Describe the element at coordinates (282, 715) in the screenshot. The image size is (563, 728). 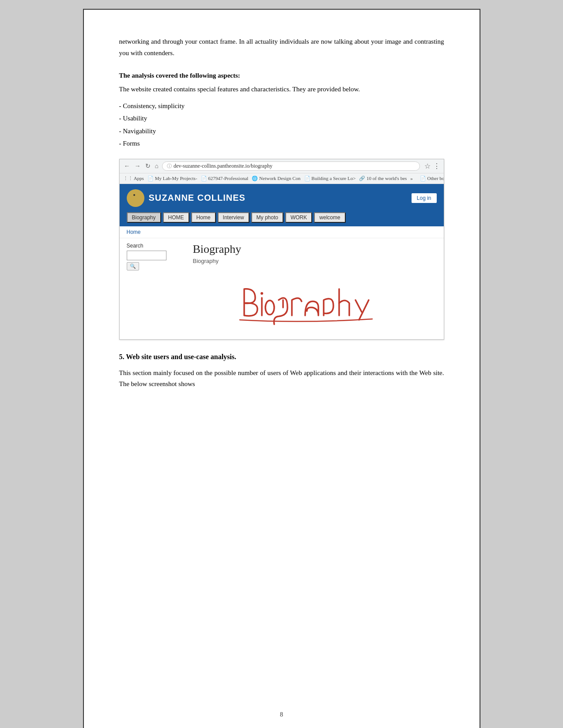
I see `page-number: 8` at that location.